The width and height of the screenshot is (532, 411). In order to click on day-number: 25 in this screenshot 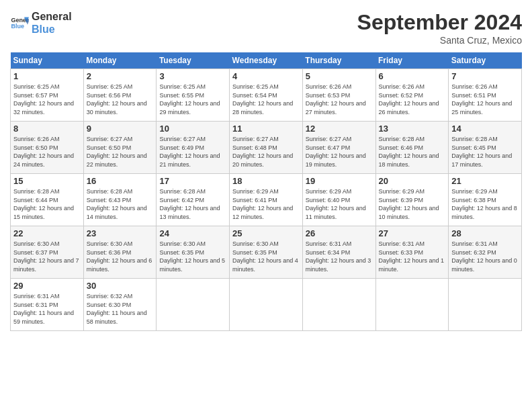, I will do `click(266, 234)`.